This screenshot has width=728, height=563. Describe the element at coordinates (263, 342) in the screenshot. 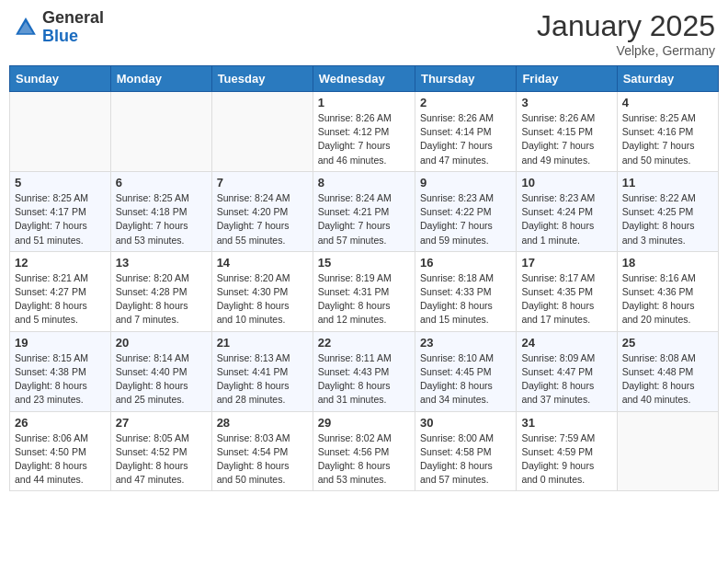

I see `day-number: 21` at that location.